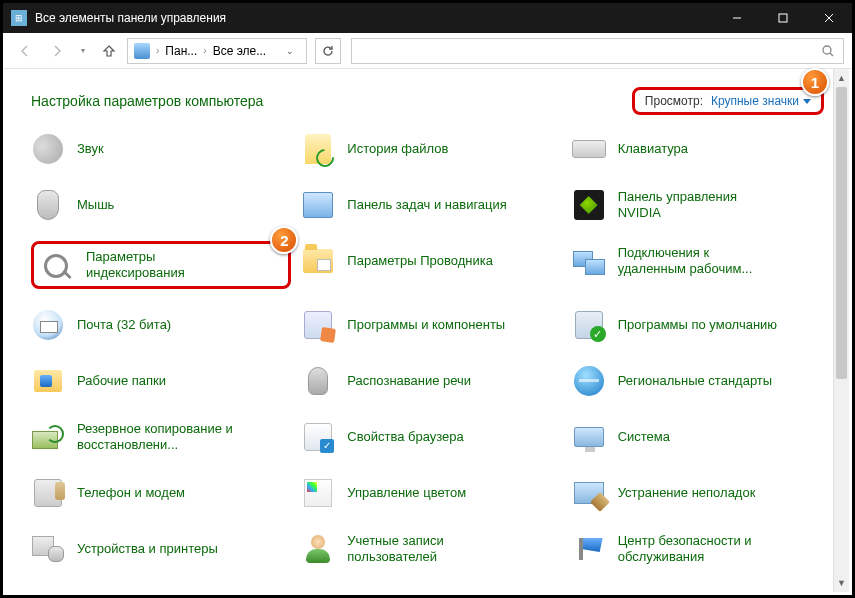 Image resolution: width=855 pixels, height=598 pixels. Describe the element at coordinates (755, 101) in the screenshot. I see `view-value: Крупные значки` at that location.